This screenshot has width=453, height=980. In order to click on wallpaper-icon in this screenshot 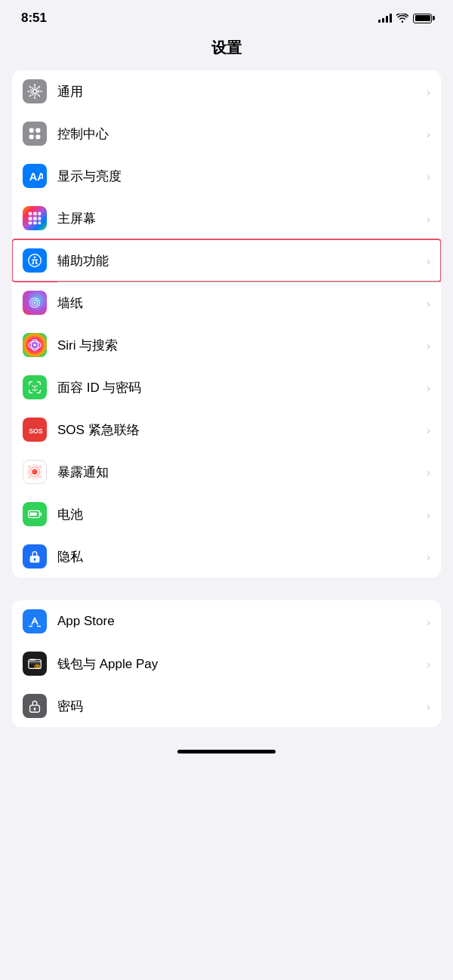, I will do `click(35, 303)`.